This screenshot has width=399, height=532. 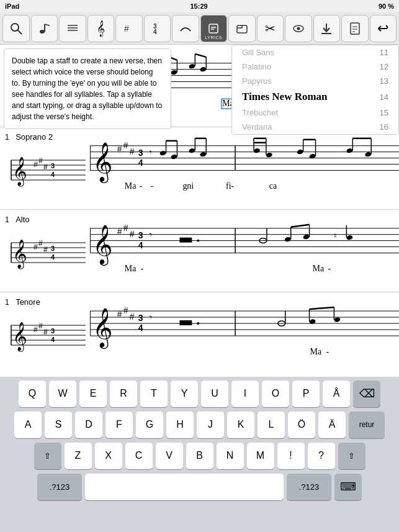 I want to click on keyboard-row-2: A S D F G H J K L Ö Ä retur, so click(x=200, y=423).